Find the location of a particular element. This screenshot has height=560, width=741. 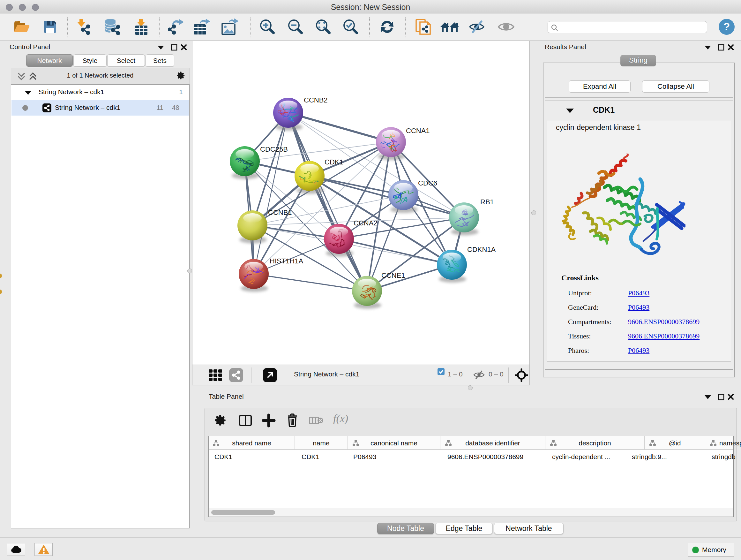

svg-text: CDC6 is located at coordinates (427, 183).